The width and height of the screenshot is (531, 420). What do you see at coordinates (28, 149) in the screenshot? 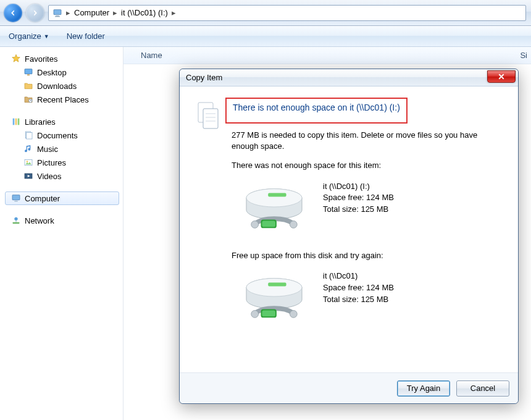
I see `music-icon` at bounding box center [28, 149].